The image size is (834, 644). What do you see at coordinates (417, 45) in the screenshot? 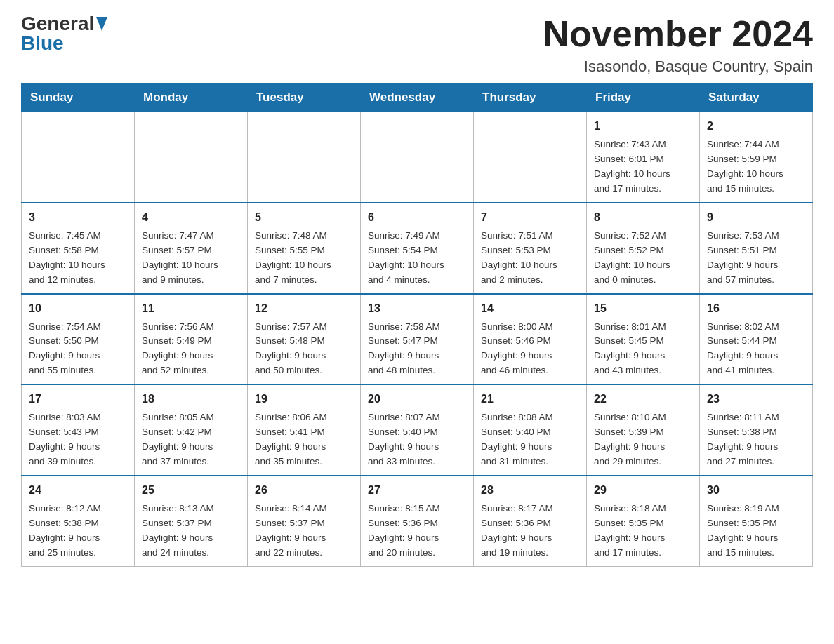
I see `page-header: General Blue November 2024 Isasondo, Bas…` at bounding box center [417, 45].